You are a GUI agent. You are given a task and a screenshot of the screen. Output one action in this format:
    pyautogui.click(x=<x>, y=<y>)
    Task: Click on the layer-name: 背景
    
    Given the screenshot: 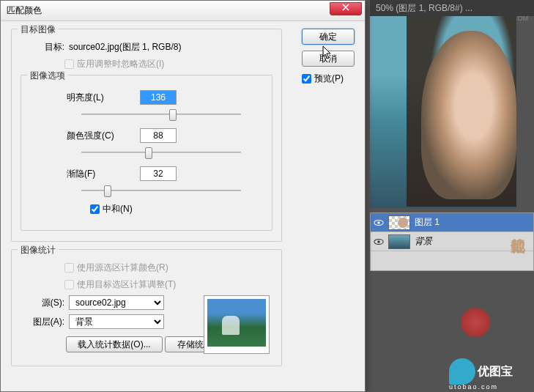 What is the action you would take?
    pyautogui.click(x=423, y=242)
    